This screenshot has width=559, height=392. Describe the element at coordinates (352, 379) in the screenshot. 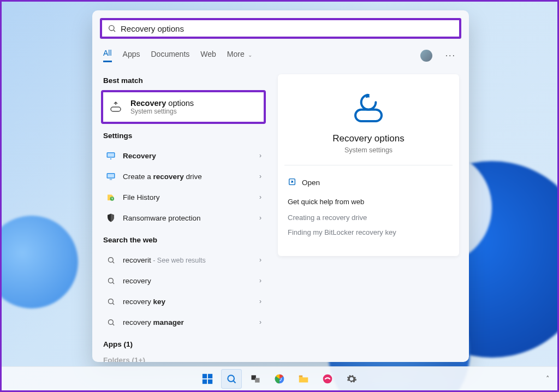

I see `taskbar-settings` at that location.